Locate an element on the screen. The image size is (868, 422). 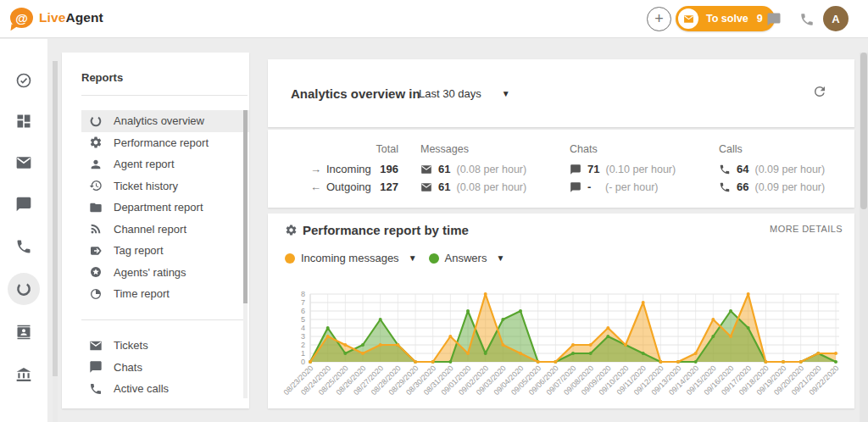
outgoing-total: 127 is located at coordinates (374, 186).